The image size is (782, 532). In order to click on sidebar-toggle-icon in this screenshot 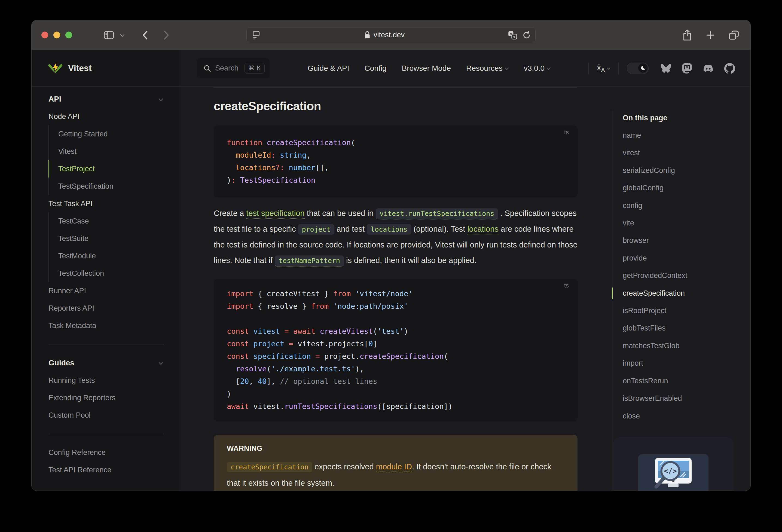, I will do `click(109, 35)`.